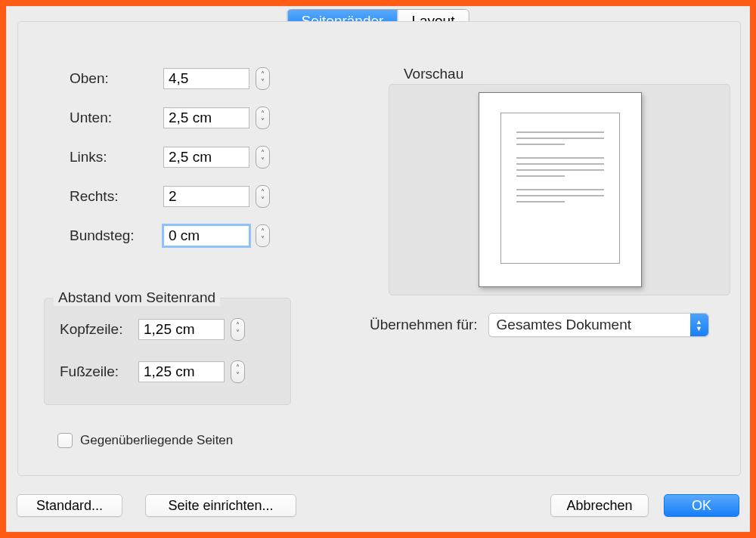  What do you see at coordinates (263, 157) in the screenshot?
I see `stepper-left: ˄˅` at bounding box center [263, 157].